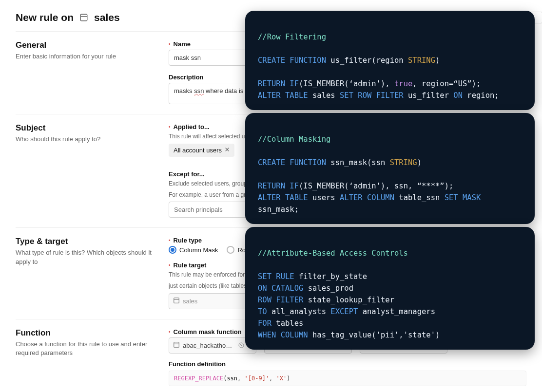  I want to click on code-token: REGEXP_REPLACE, so click(199, 378).